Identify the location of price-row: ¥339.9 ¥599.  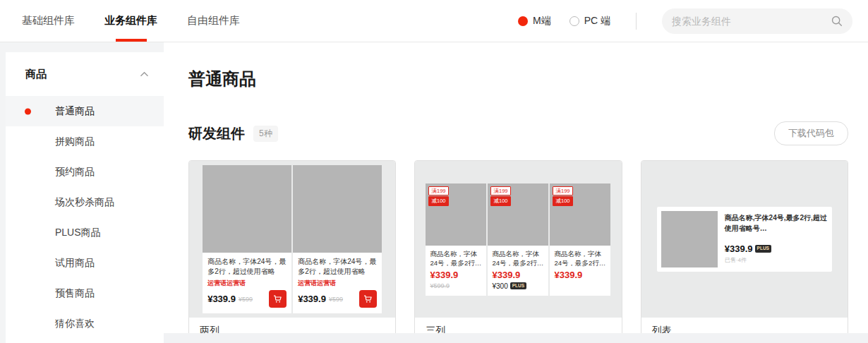
(337, 299).